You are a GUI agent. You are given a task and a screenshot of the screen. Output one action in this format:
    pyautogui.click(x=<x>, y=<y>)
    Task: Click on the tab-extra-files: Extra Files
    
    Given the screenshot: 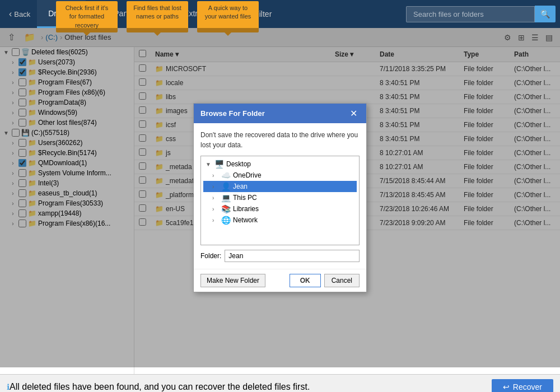 What is the action you would take?
    pyautogui.click(x=202, y=14)
    